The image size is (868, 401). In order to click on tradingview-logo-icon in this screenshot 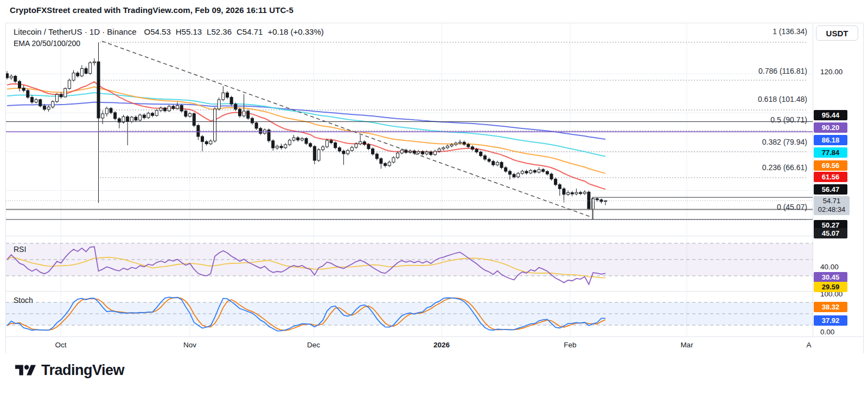, I will do `click(25, 371)`.